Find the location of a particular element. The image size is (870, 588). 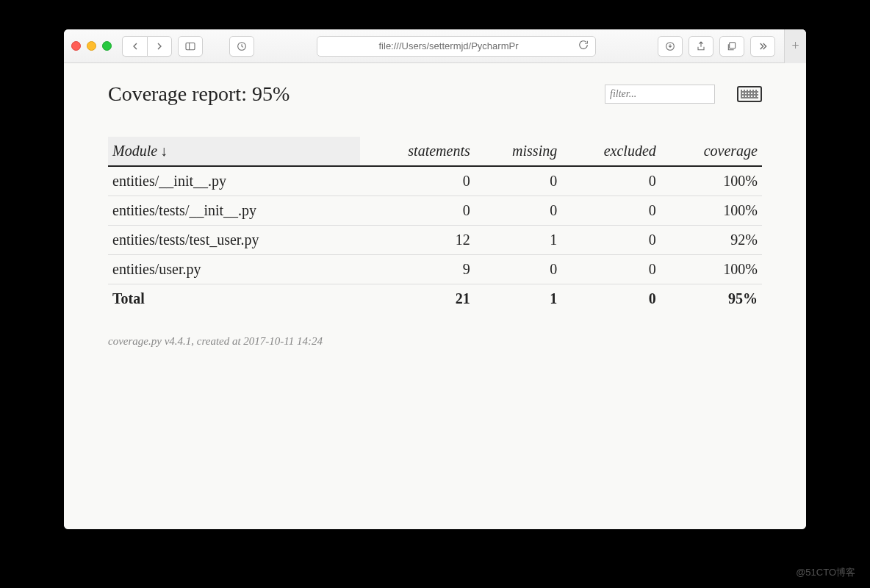

download-icon is located at coordinates (670, 46).